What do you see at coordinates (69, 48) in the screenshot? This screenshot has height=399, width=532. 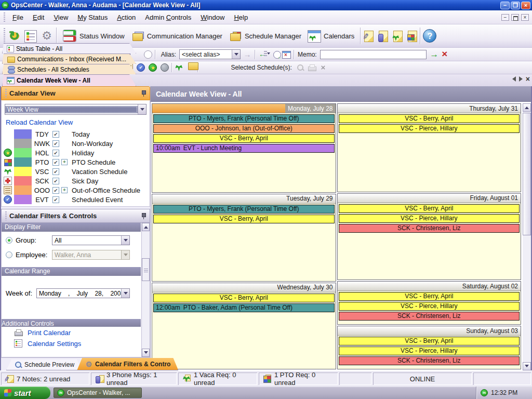 I see `tab-status-table-all: Status Table - All` at bounding box center [69, 48].